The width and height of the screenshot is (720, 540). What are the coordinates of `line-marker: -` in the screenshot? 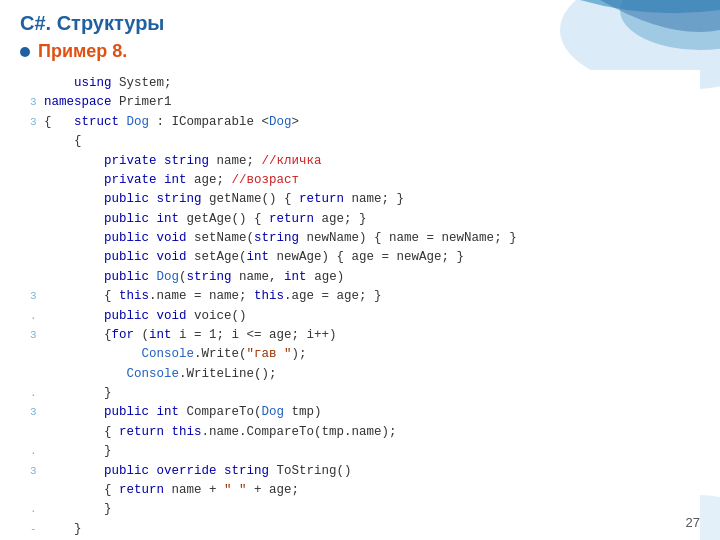 It's located at (37, 530).